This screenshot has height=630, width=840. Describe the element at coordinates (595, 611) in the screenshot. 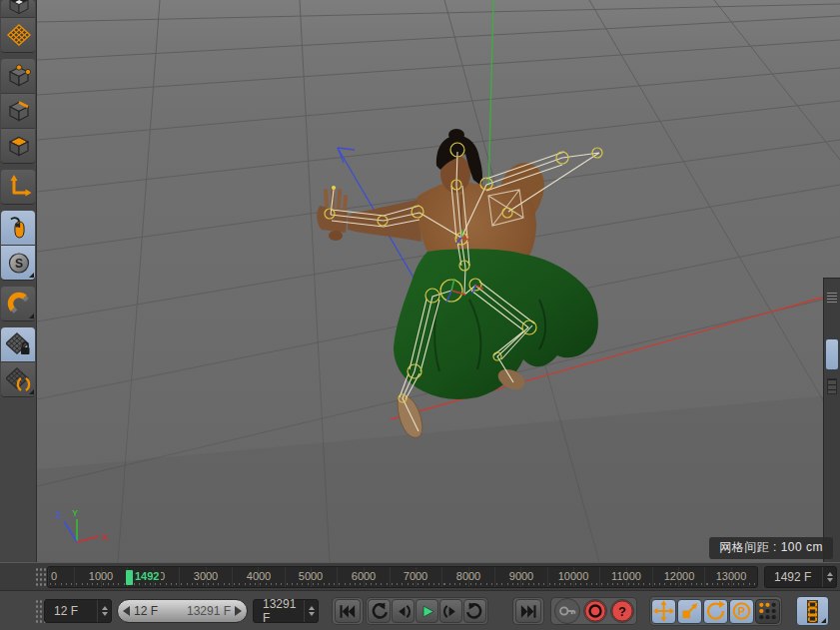

I see `autokey-icon` at that location.